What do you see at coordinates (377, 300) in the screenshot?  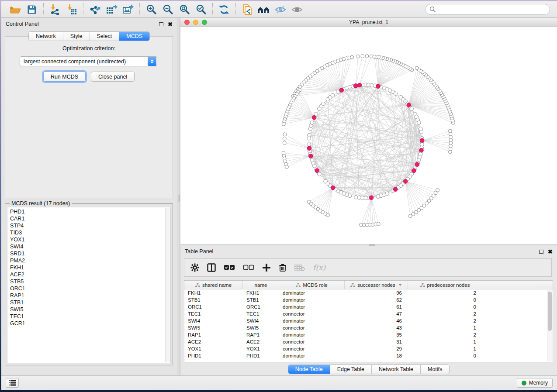 I see `table-cell: 62` at bounding box center [377, 300].